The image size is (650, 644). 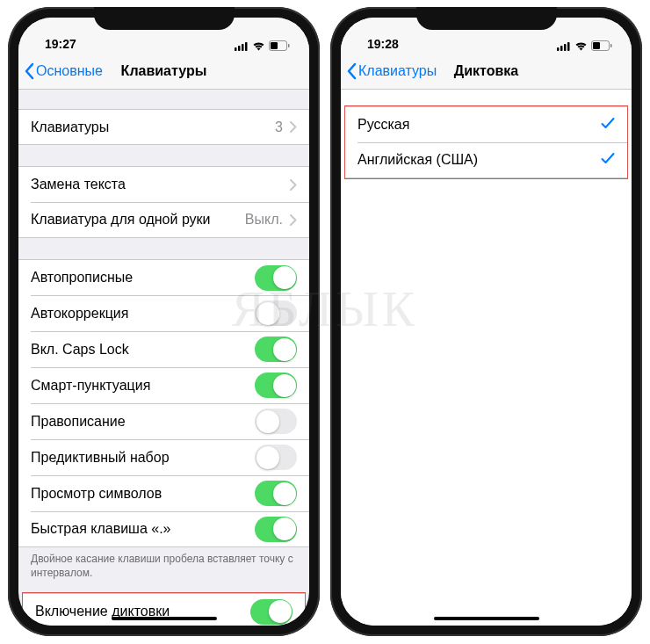 I want to click on row-label: Правописание, so click(x=142, y=422).